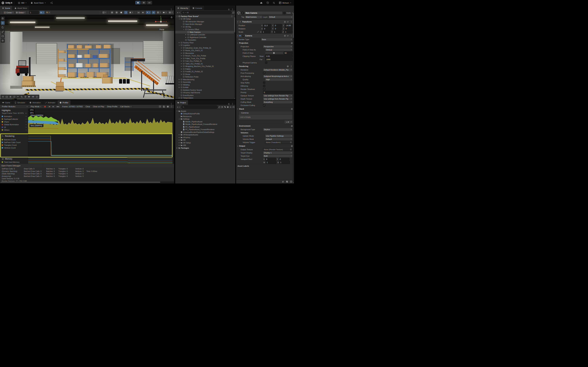 The width and height of the screenshot is (588, 367). What do you see at coordinates (205, 43) in the screenshot?
I see `hierarchy-item: ▶Factory Floor` at bounding box center [205, 43].